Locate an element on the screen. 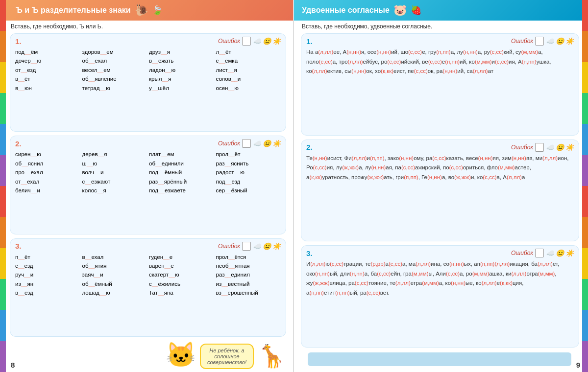 Image resolution: width=588 pixels, height=372 pixels. neutral3-icon: 😐 is located at coordinates (267, 246).